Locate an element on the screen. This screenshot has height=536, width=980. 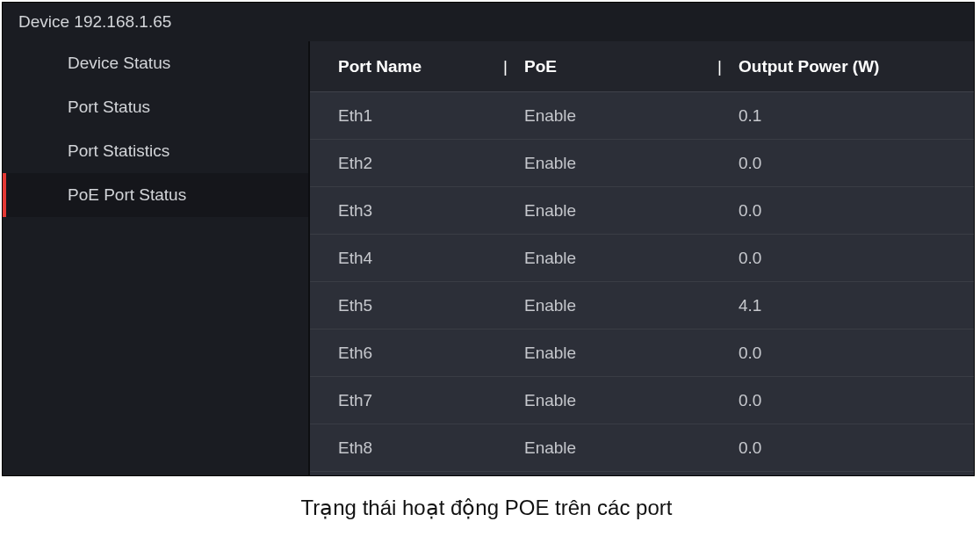
cell-port-name: Eth2 is located at coordinates (407, 163).